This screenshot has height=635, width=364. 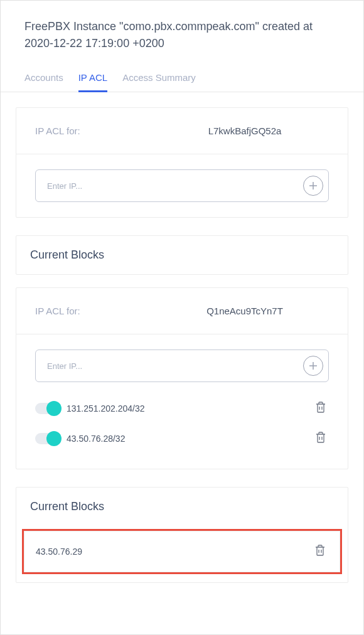 I want to click on tab-accounts: Accounts, so click(x=44, y=78).